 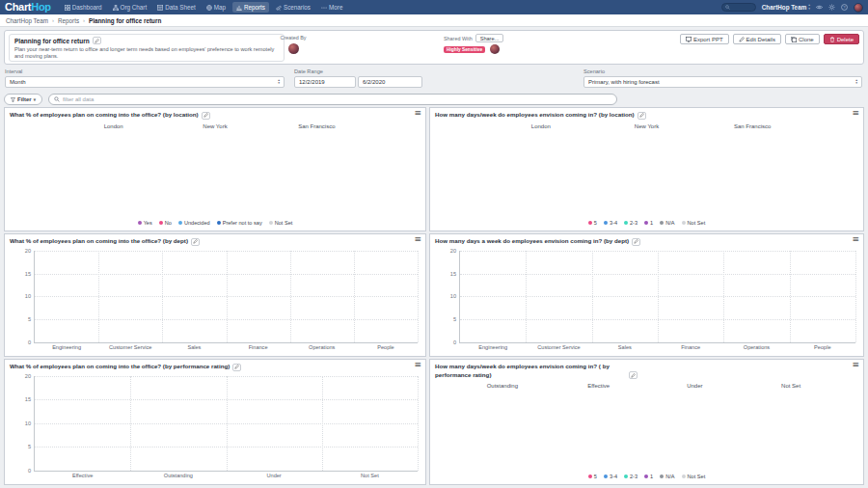 What do you see at coordinates (332, 8) in the screenshot?
I see `nav-item-more: More` at bounding box center [332, 8].